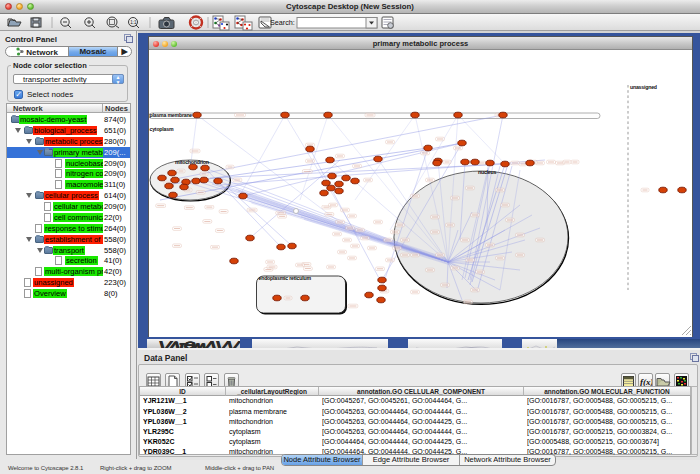 This screenshot has width=700, height=474. Describe the element at coordinates (172, 115) in the screenshot. I see `svg-text: plasma membrane` at that location.